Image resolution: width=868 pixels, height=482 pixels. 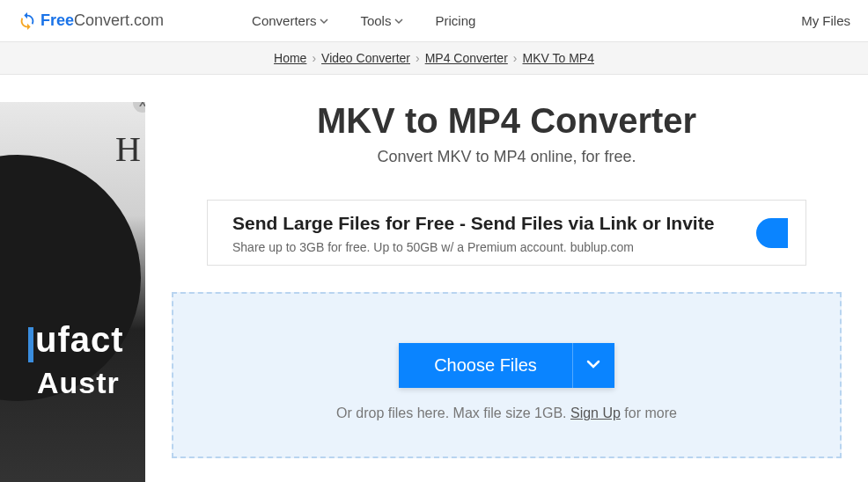 What do you see at coordinates (488, 247) in the screenshot?
I see `inline-ad-subtitle: Share up to 3GB for free. Up to 50GB w/ …` at bounding box center [488, 247].